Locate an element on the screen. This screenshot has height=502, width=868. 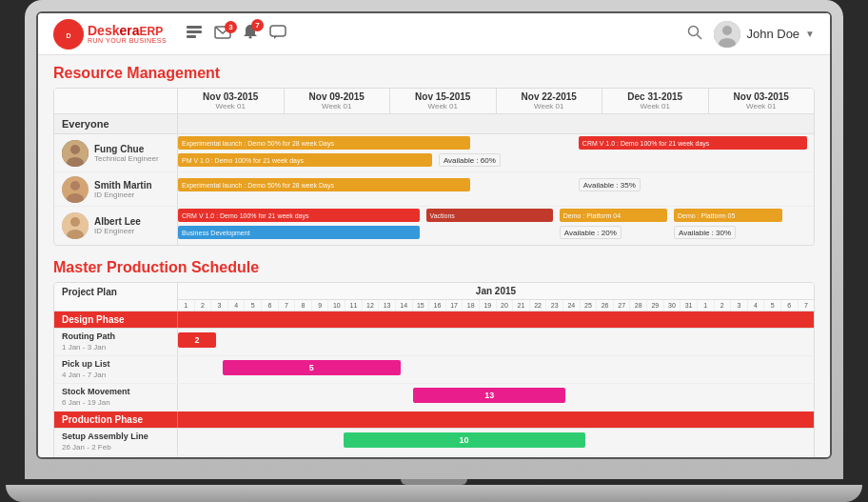
mps-task-date-stock: 6 Jan - 19 Jan is located at coordinates (116, 403).